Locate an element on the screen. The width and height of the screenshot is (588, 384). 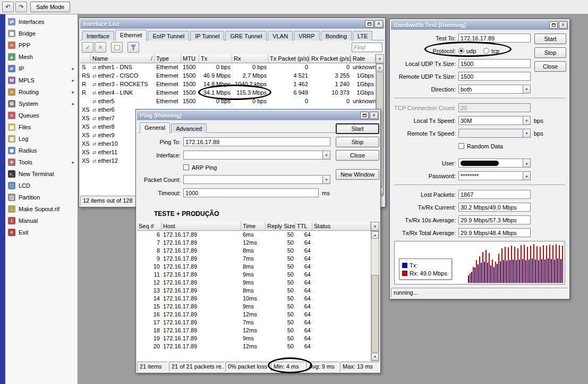
sidebar-item-interfaces: ⇄Interfaces is located at coordinates (41, 22).